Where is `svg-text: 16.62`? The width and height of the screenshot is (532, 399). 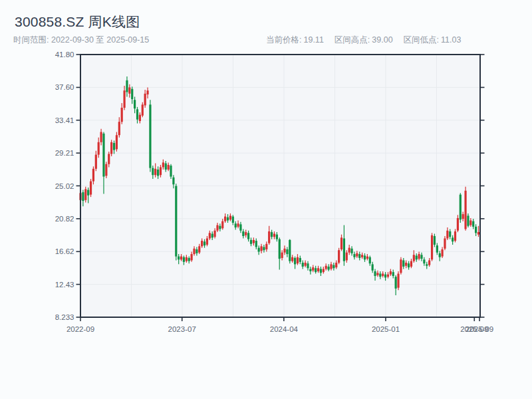
svg-text: 16.62 is located at coordinates (65, 251).